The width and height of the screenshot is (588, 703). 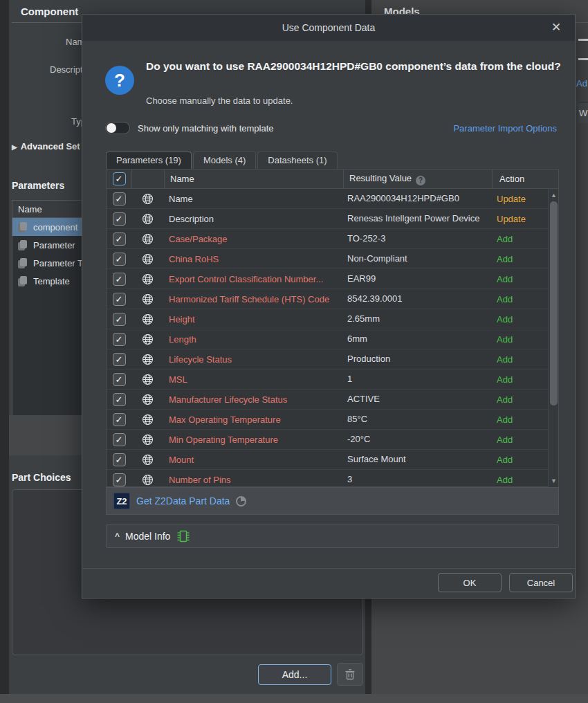 I want to click on parameter-name: Harmonized Tariff Schedule (HTS) Code, so click(x=252, y=299).